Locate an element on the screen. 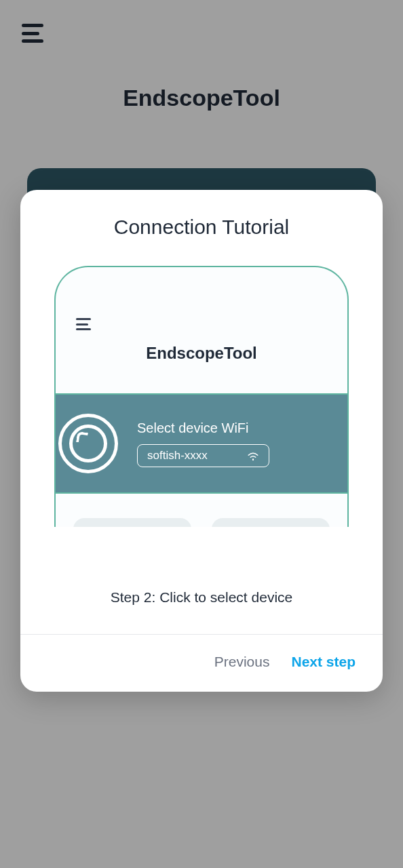 The image size is (403, 868). step-description: Step 2: Click to select device is located at coordinates (202, 580).